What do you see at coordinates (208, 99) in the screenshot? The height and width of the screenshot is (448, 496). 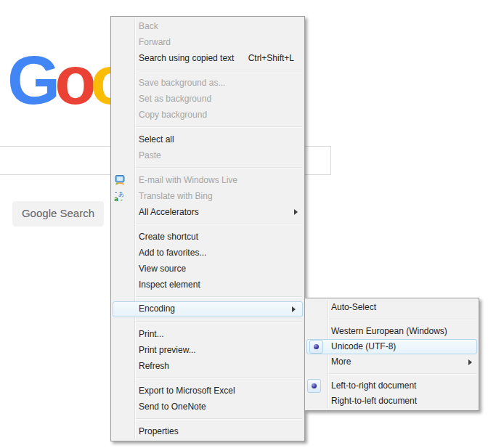 I see `menu-item-set-as-background: Set as background` at bounding box center [208, 99].